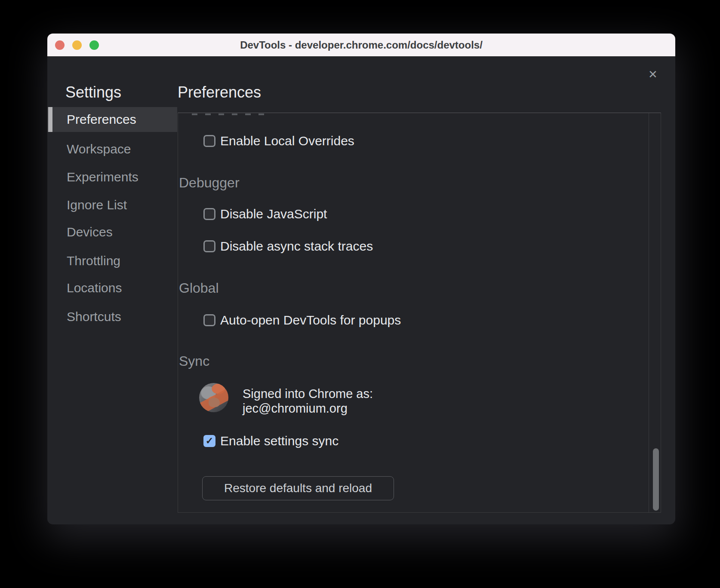 This screenshot has height=588, width=720. Describe the element at coordinates (271, 441) in the screenshot. I see `setting-row-enable-settings-sync: ✓ Enable settings sync` at that location.